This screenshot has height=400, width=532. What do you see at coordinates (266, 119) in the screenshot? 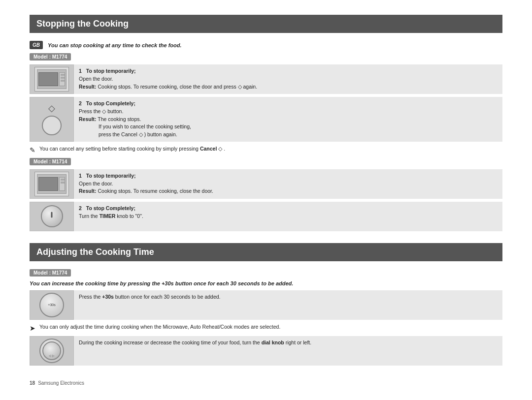
I see `m1774-step2-block: ◇ 2 To stop Completely; Press the ◇ butt…` at bounding box center [266, 119].